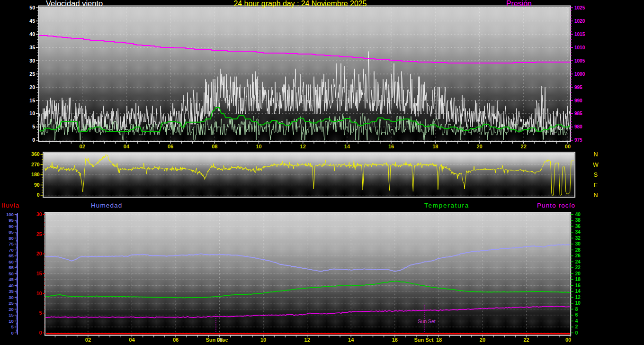 The width and height of the screenshot is (644, 345). I want to click on svg-text: 26, so click(578, 256).